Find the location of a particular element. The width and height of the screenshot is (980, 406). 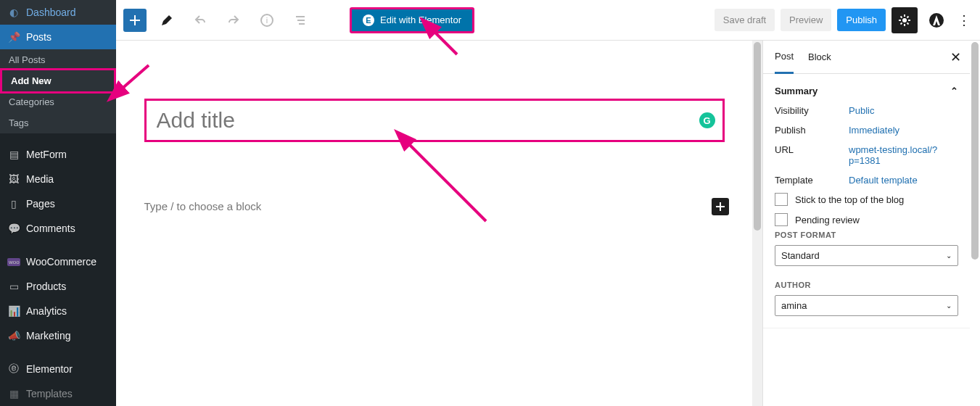

menu-templates: ▦ Templates is located at coordinates (58, 394).